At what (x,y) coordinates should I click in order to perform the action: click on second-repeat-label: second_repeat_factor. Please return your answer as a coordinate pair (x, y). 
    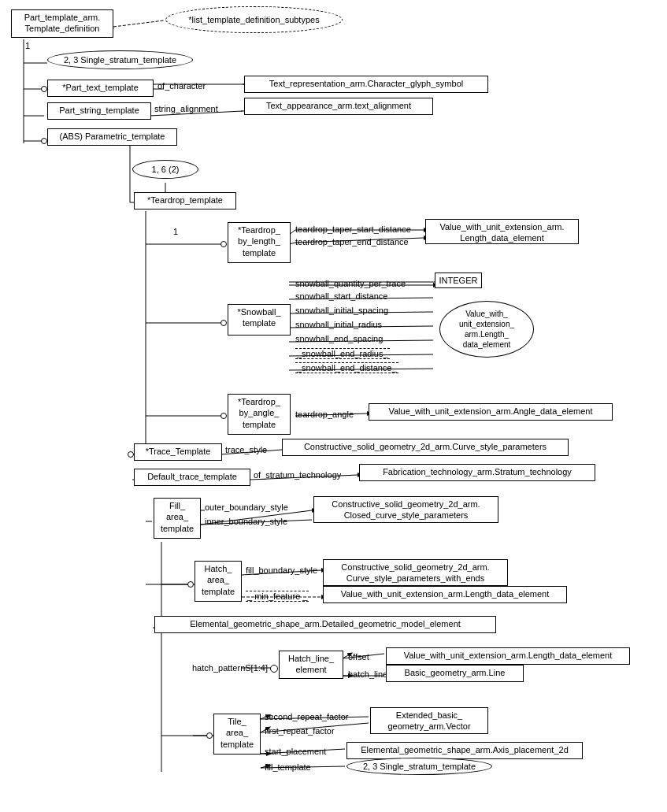
    Looking at the image, I should click on (306, 717).